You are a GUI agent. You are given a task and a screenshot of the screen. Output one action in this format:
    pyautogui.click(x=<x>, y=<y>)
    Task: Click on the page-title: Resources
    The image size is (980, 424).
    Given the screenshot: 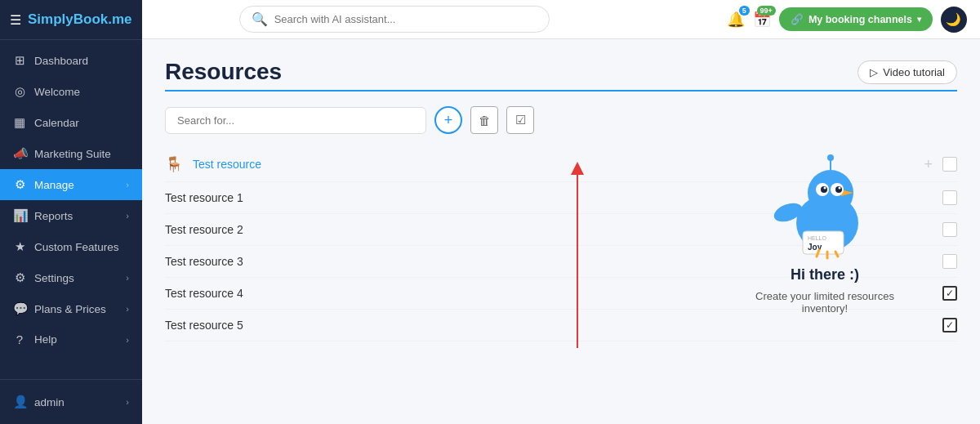 What is the action you would take?
    pyautogui.click(x=224, y=72)
    